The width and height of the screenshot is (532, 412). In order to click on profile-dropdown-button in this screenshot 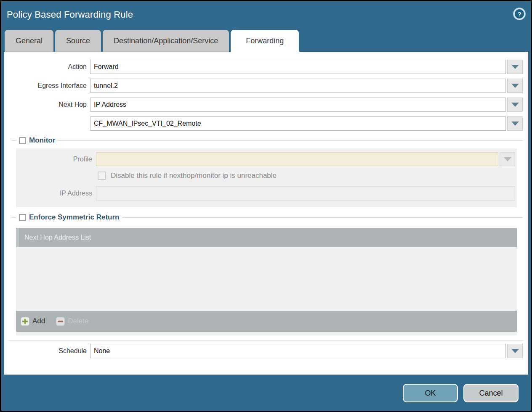, I will do `click(508, 159)`.